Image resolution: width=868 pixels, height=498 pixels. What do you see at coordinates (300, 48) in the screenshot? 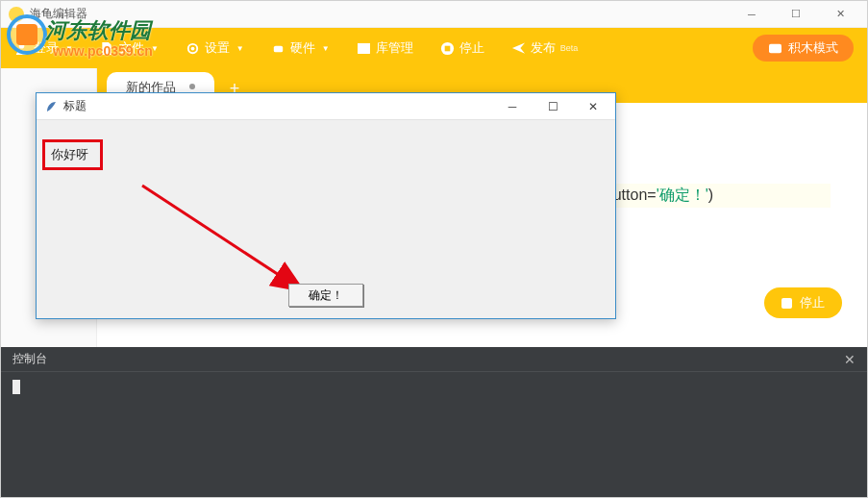
I see `hardware-menu: 硬件 ▼` at bounding box center [300, 48].